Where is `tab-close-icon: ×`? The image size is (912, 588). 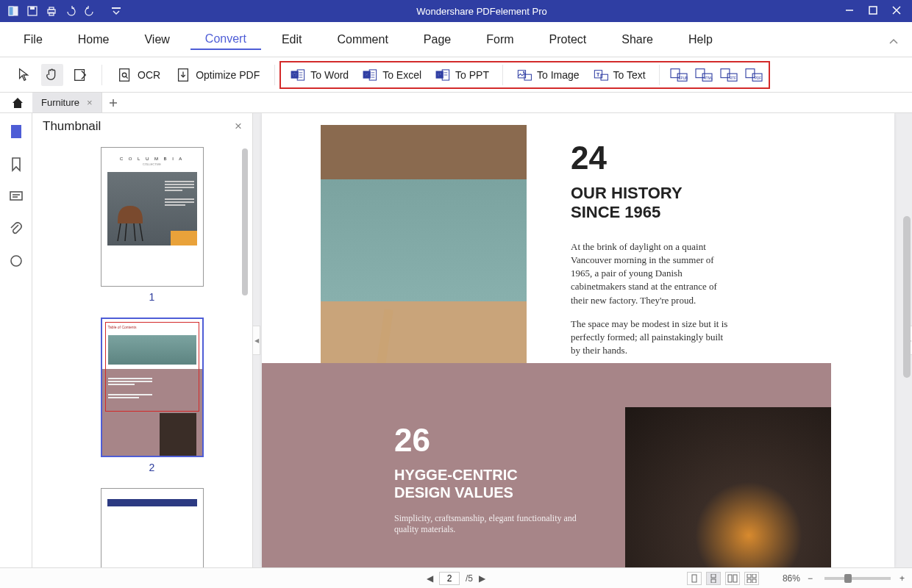
tab-close-icon: × is located at coordinates (90, 103).